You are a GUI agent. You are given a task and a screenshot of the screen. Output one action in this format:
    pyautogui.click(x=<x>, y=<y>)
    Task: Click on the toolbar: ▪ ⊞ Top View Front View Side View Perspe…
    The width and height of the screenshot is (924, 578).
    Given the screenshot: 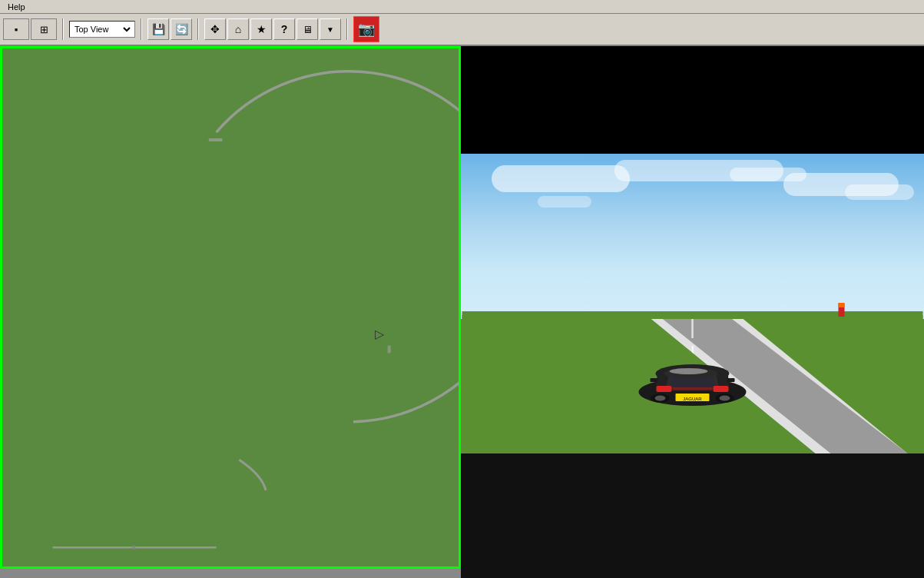 What is the action you would take?
    pyautogui.click(x=462, y=30)
    